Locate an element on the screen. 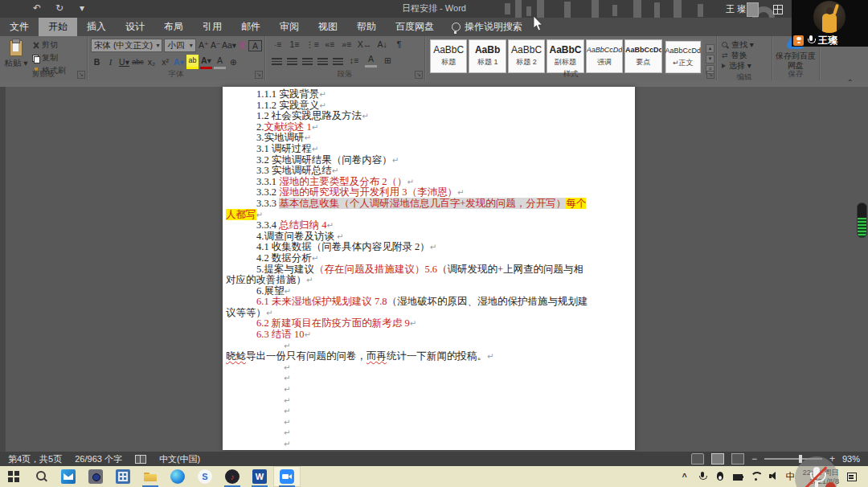 This screenshot has width=868, height=487. word-icon: W is located at coordinates (260, 477).